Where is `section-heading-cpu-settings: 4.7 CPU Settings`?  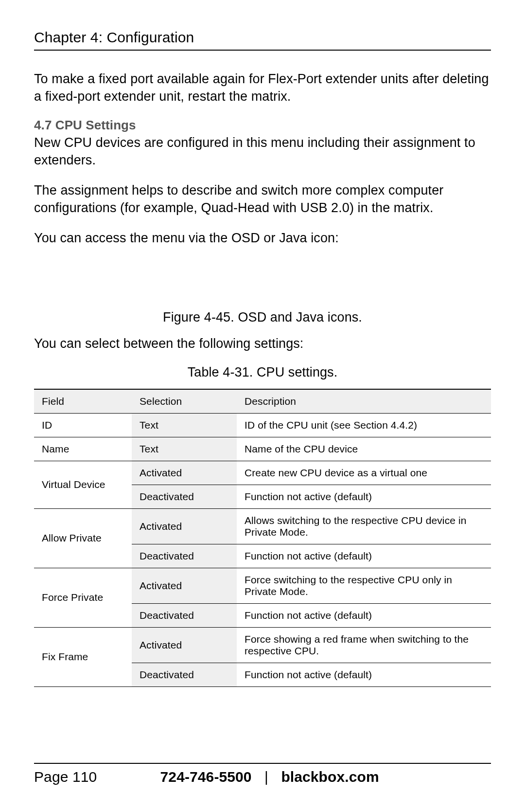
section-heading-cpu-settings: 4.7 CPU Settings is located at coordinates (262, 126).